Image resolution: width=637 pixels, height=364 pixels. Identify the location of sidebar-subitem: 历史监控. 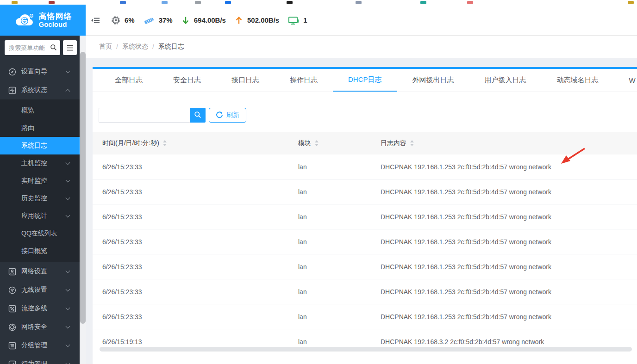
(40, 198).